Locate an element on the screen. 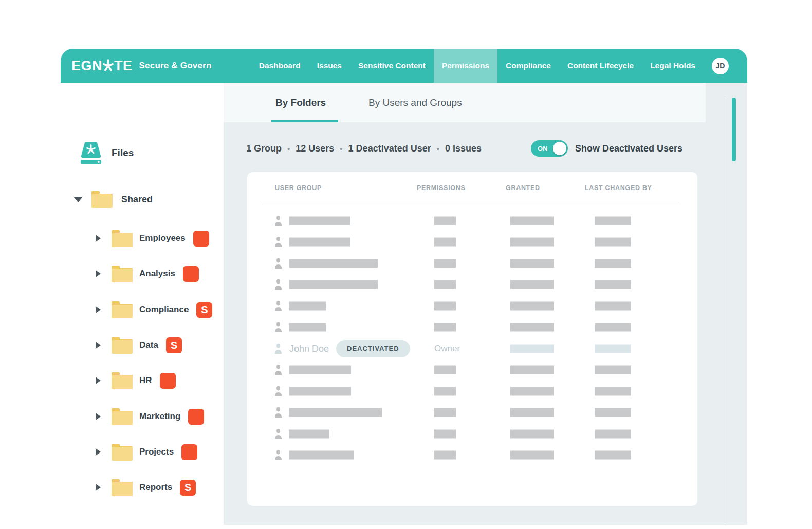 The height and width of the screenshot is (529, 812). column-header-granted: GRANTED is located at coordinates (523, 188).